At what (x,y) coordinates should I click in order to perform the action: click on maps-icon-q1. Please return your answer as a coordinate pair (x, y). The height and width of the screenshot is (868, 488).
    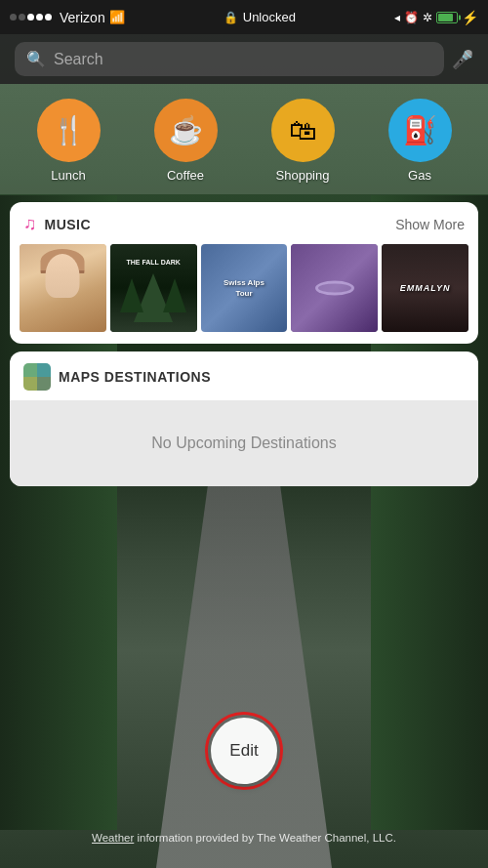
    Looking at the image, I should click on (30, 370).